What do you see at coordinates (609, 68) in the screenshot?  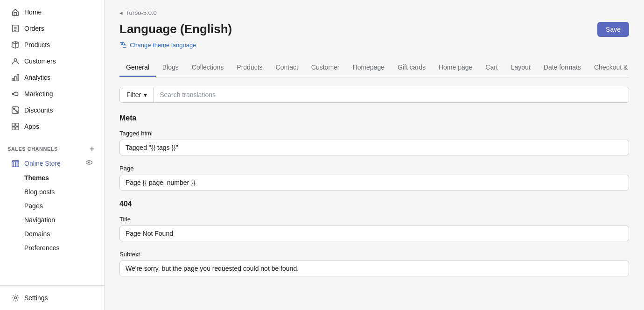 I see `tab-checkout: Checkout & system` at bounding box center [609, 68].